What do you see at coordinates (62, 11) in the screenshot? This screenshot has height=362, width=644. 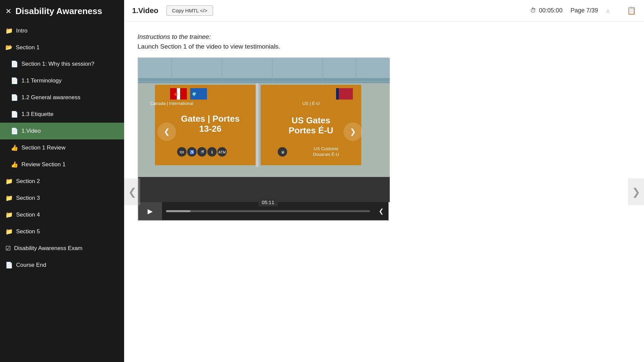 I see `sidebar-header: ✕ Disability Awareness` at bounding box center [62, 11].